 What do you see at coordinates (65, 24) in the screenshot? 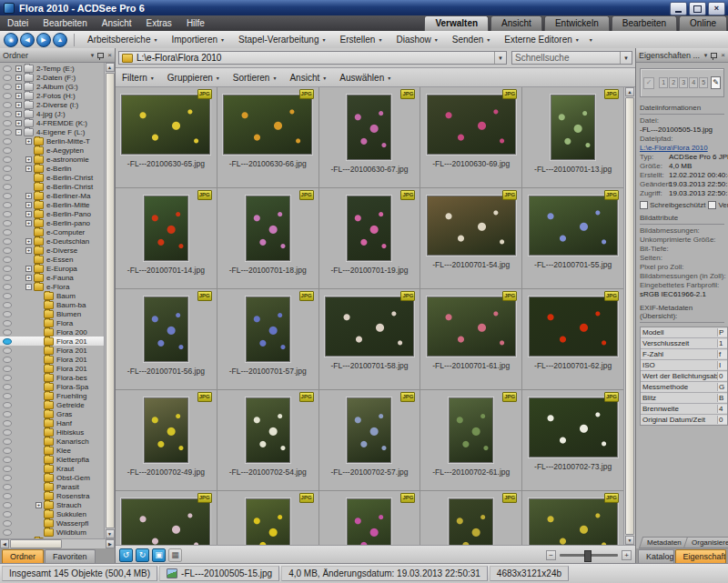
I see `menu-item-bearbeiten: Bearbeiten` at bounding box center [65, 24].